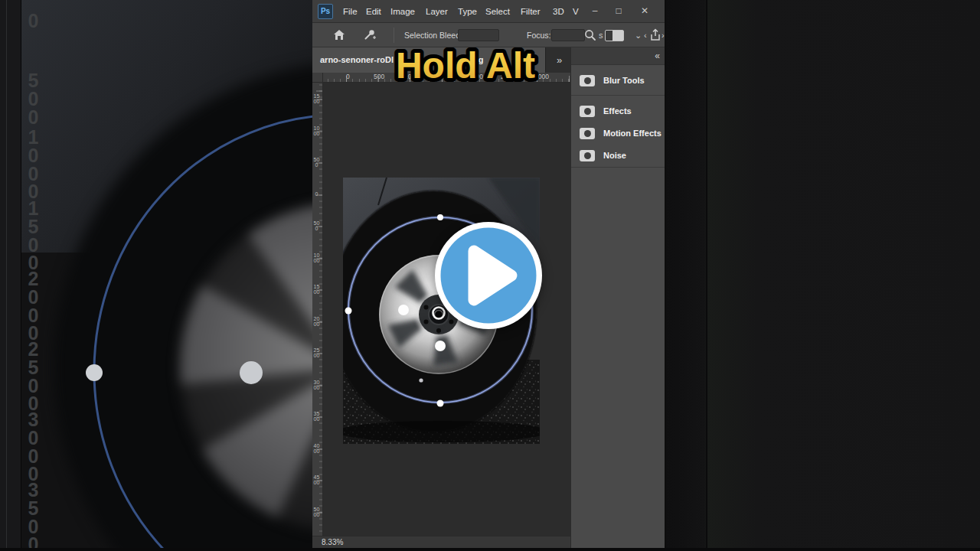  I want to click on ruler-label: 2500, so click(317, 353).